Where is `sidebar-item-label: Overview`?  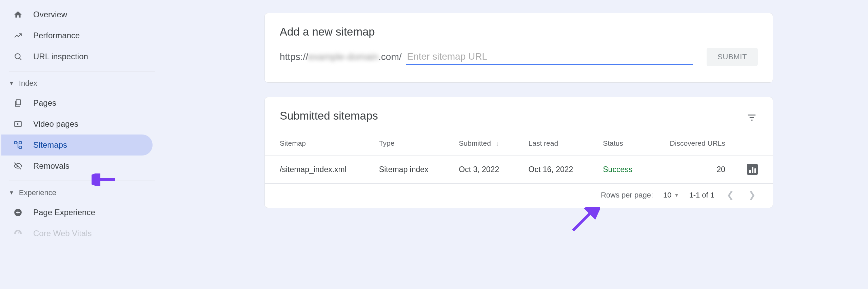
sidebar-item-label: Overview is located at coordinates (50, 15).